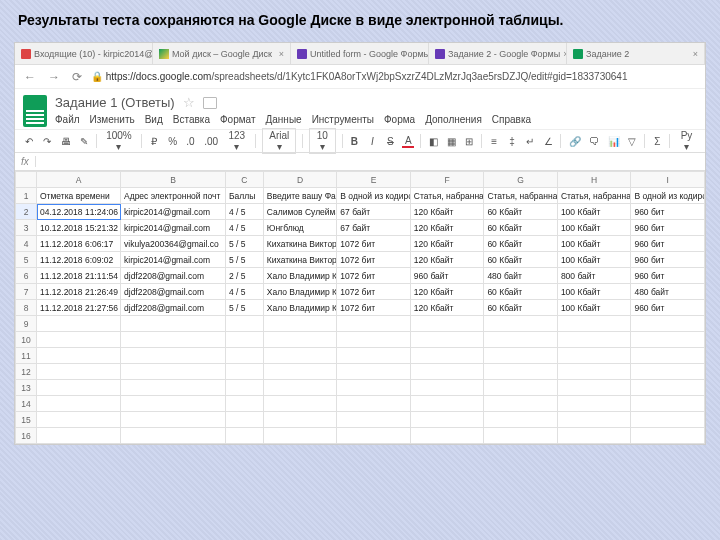 The image size is (720, 540). Describe the element at coordinates (26, 356) in the screenshot. I see `row-header: 11` at that location.